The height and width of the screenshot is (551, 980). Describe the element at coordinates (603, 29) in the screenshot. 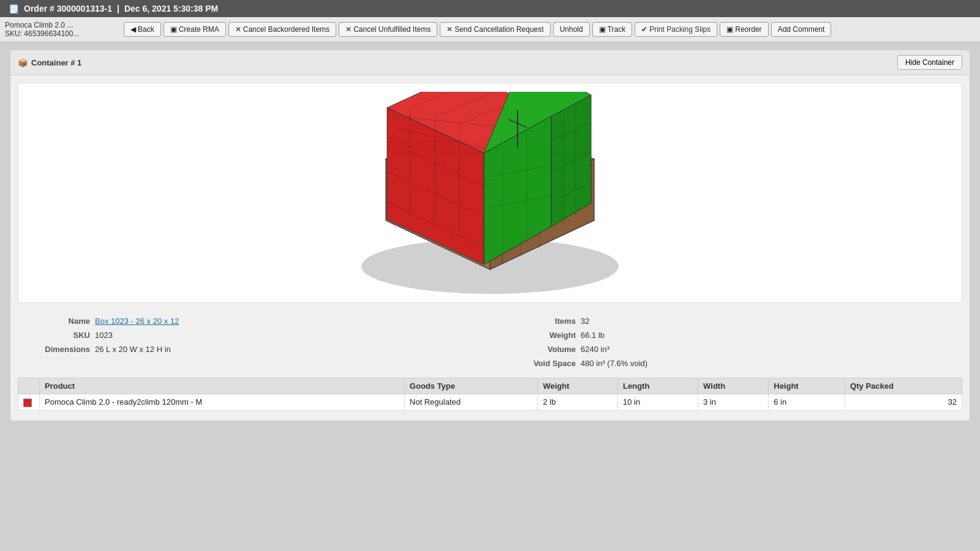

I see `track-icon: ▣` at that location.